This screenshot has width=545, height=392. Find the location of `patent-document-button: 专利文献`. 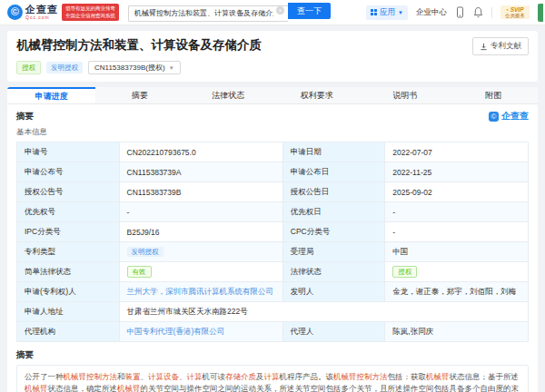

patent-document-button: 专利文献 is located at coordinates (500, 46).